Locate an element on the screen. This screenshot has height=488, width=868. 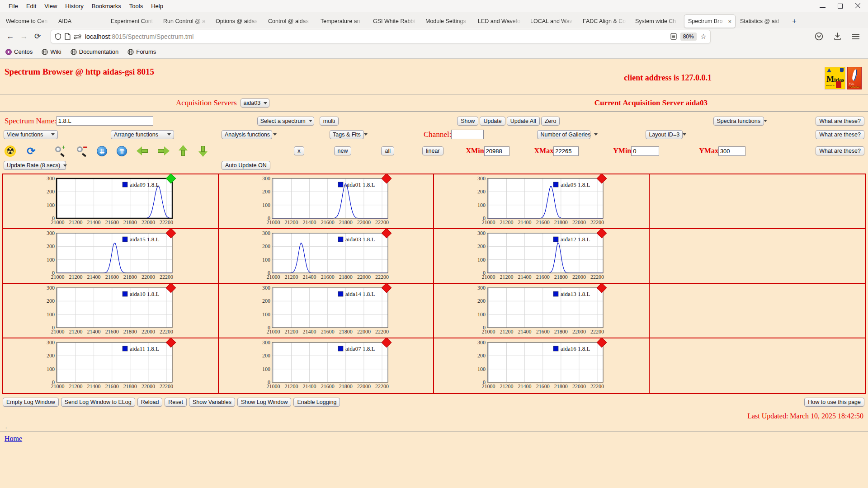
channel-input is located at coordinates (467, 135).